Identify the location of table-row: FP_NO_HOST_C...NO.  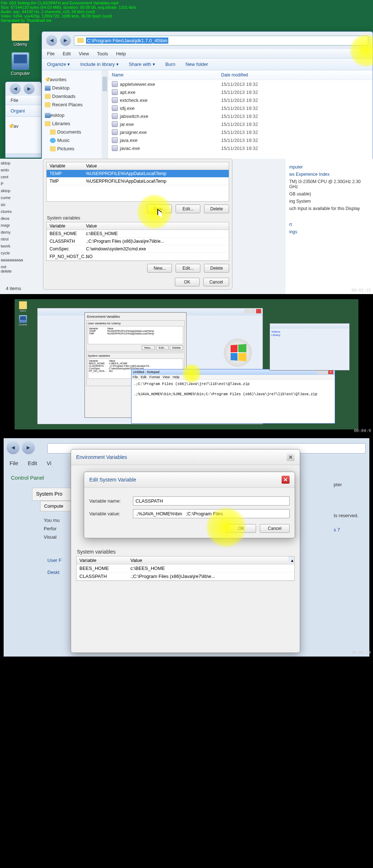
(138, 257).